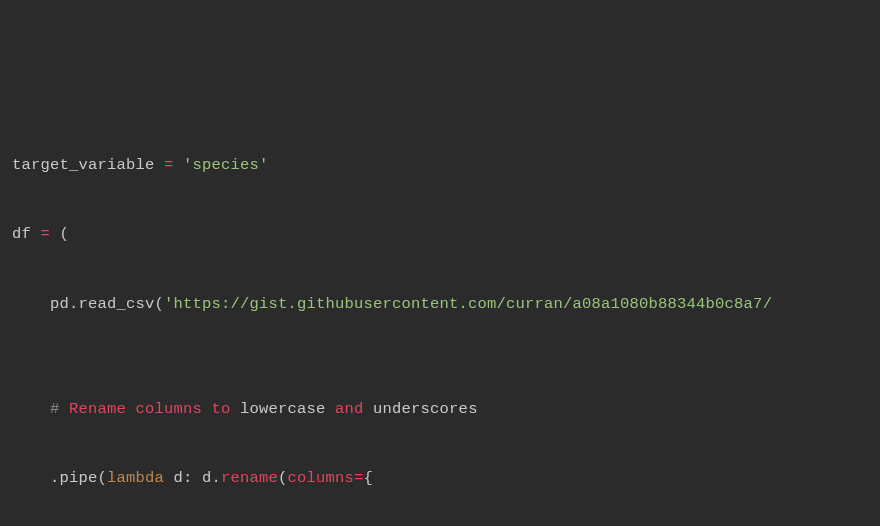  Describe the element at coordinates (226, 165) in the screenshot. I see `string-token: 'species'` at that location.